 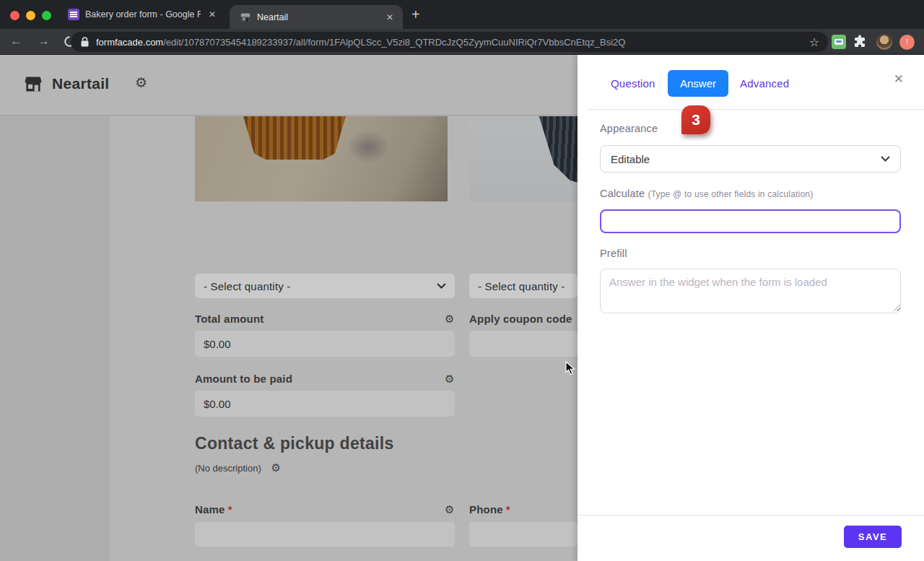 I want to click on page-background, so click(x=55, y=339).